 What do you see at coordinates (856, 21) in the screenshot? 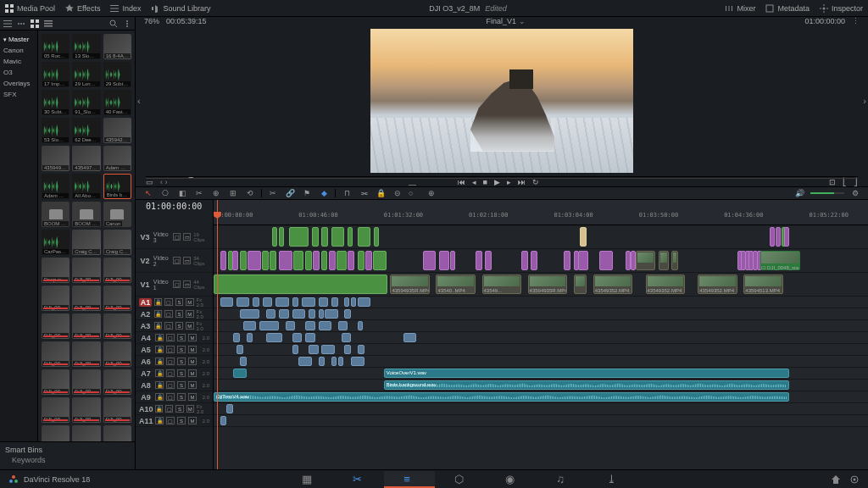
I see `viewer-menu-icon: ⋮` at bounding box center [856, 21].